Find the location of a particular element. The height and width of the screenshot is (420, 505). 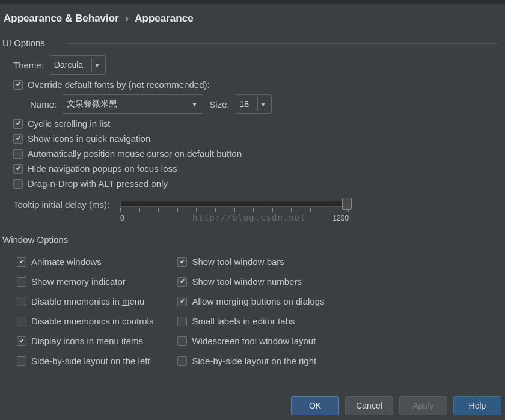

allow-merging-buttons-label: Allow merging buttons on dialogs is located at coordinates (258, 302).